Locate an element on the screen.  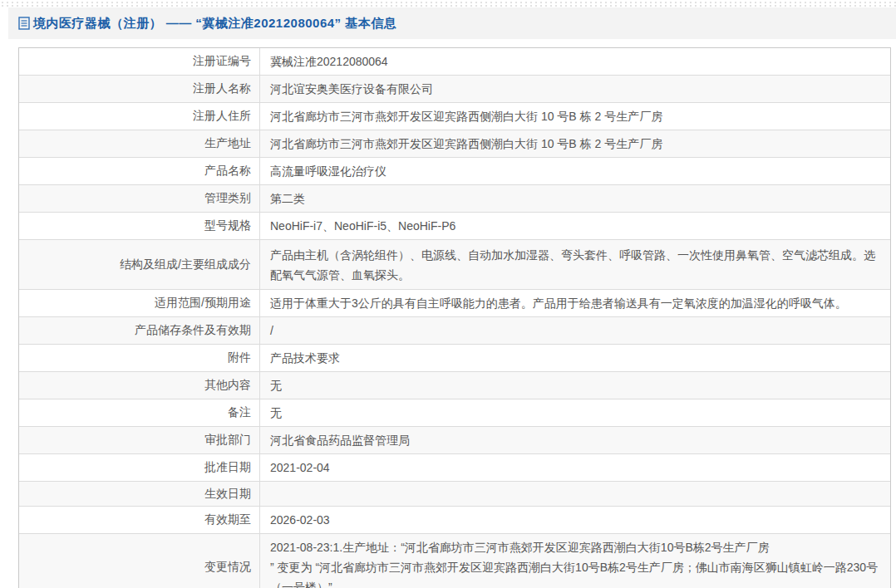
table-row: 批准日期 2021-02-04 is located at coordinates (455, 468).